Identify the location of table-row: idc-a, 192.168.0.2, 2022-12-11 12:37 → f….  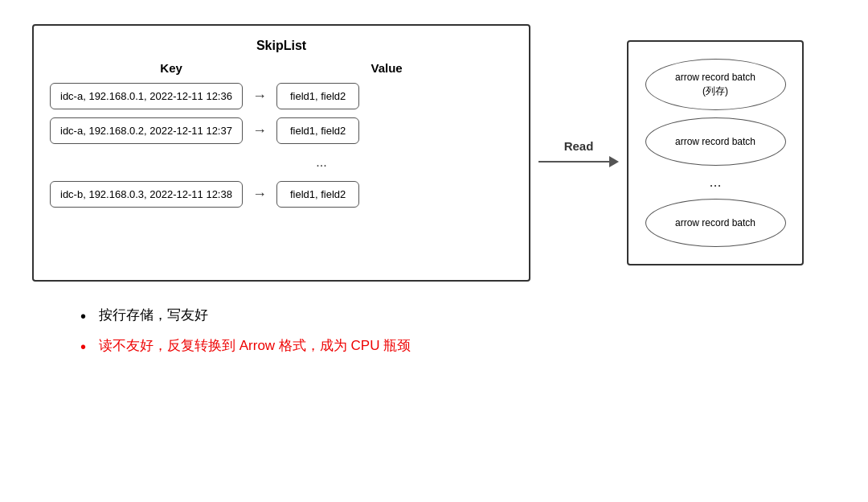
(281, 130).